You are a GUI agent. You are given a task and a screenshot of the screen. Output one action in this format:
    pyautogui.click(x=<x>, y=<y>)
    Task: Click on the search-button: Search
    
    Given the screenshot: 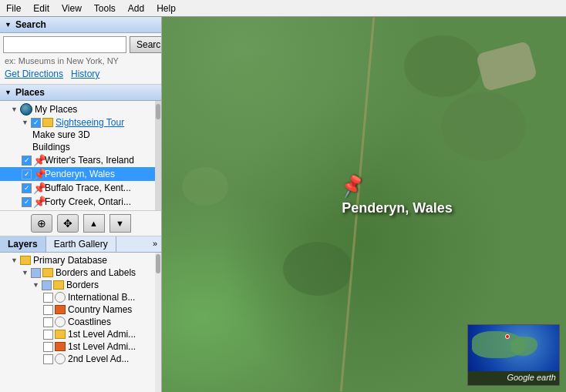 What is the action you would take?
    pyautogui.click(x=146, y=45)
    